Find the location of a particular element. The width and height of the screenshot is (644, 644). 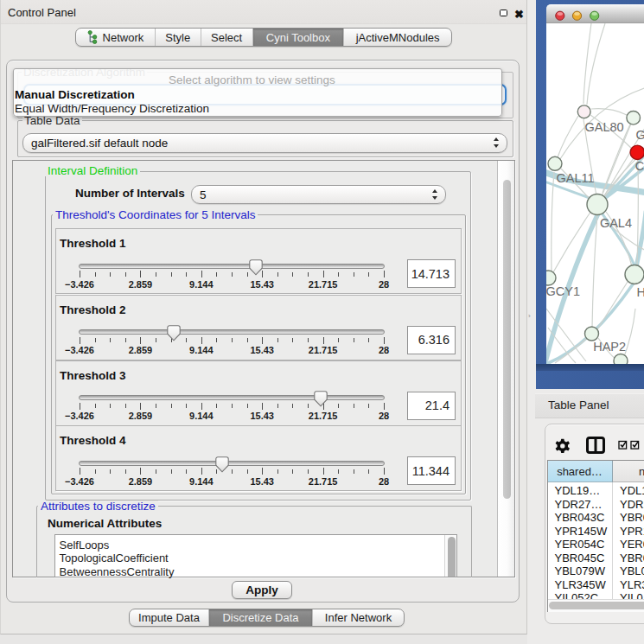

svg-text: GAL4 is located at coordinates (615, 223).